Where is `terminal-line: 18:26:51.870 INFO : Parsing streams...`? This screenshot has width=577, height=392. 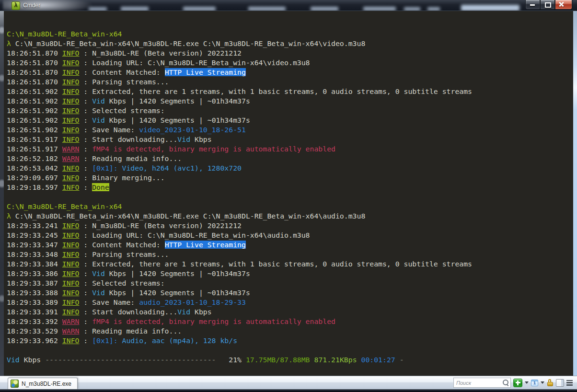 terminal-line: 18:26:51.870 INFO : Parsing streams... is located at coordinates (290, 82).